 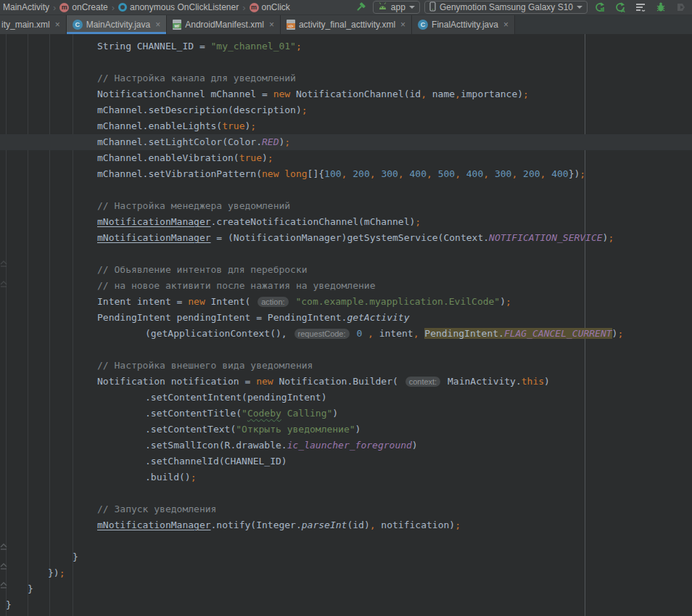 I want to click on code-token: Notification.Builder(, so click(x=339, y=382).